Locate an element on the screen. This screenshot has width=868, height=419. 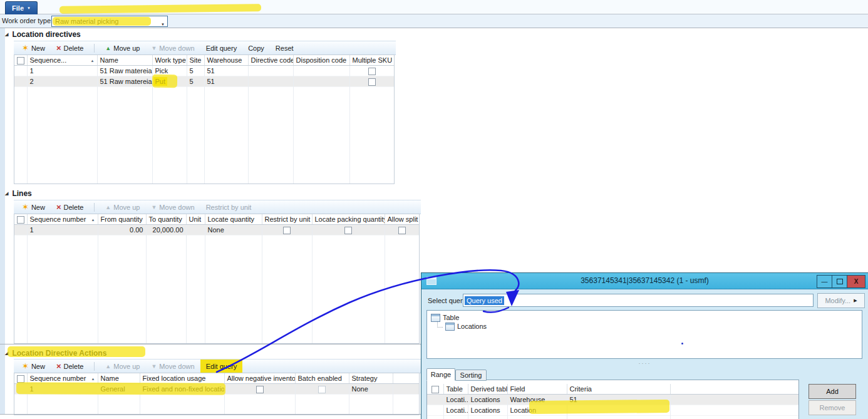
tab-sorting: Sorting is located at coordinates (471, 375).